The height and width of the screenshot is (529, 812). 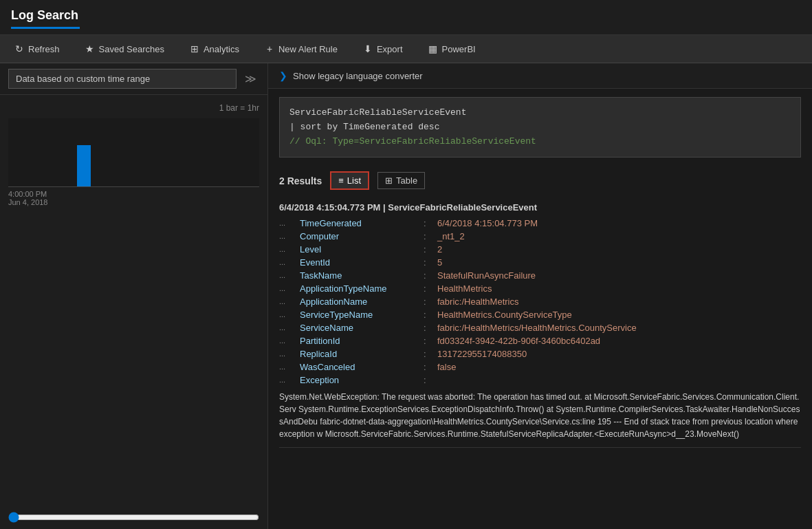 I want to click on table-row: ... ReplicaId : 131722955174088350, so click(x=540, y=354).